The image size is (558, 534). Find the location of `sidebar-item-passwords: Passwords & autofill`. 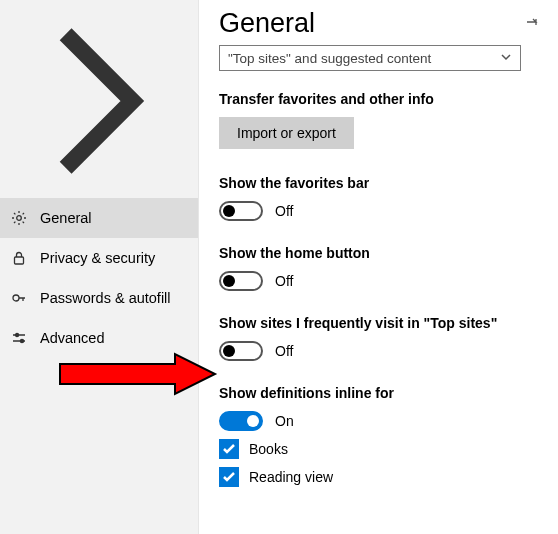

sidebar-item-passwords: Passwords & autofill is located at coordinates (99, 298).